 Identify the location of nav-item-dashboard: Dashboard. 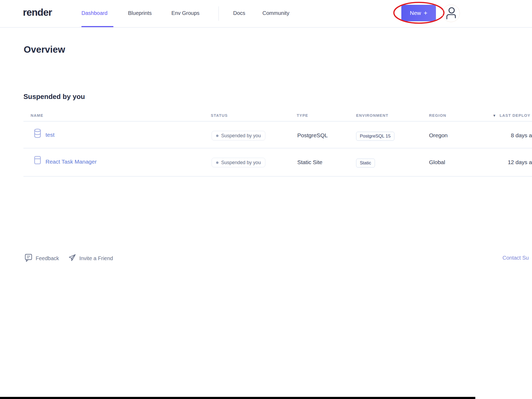
(94, 13).